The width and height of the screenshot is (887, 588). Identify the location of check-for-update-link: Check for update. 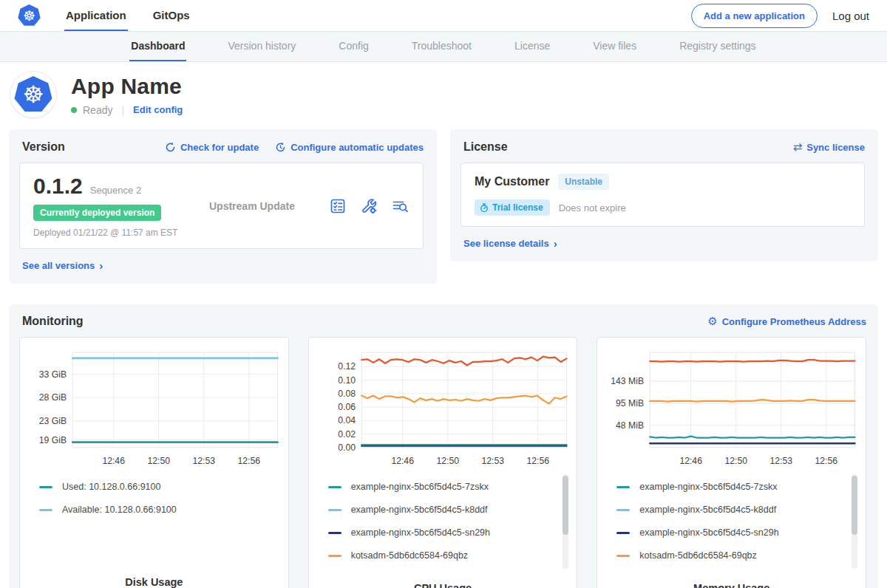
(211, 148).